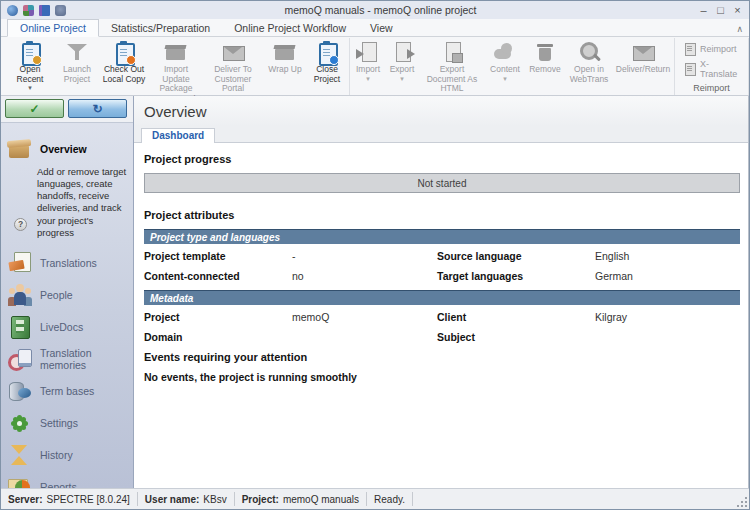 Image resolution: width=750 pixels, height=510 pixels. Describe the element at coordinates (738, 10) in the screenshot. I see `close-icon: ×` at that location.